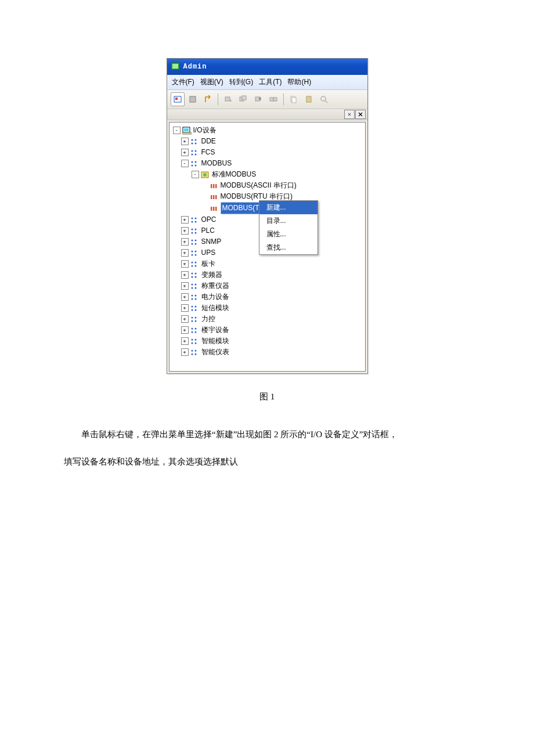 Image resolution: width=534 pixels, height=756 pixels. Describe the element at coordinates (267, 297) in the screenshot. I see `tree-item-power: + 电力设备` at that location.